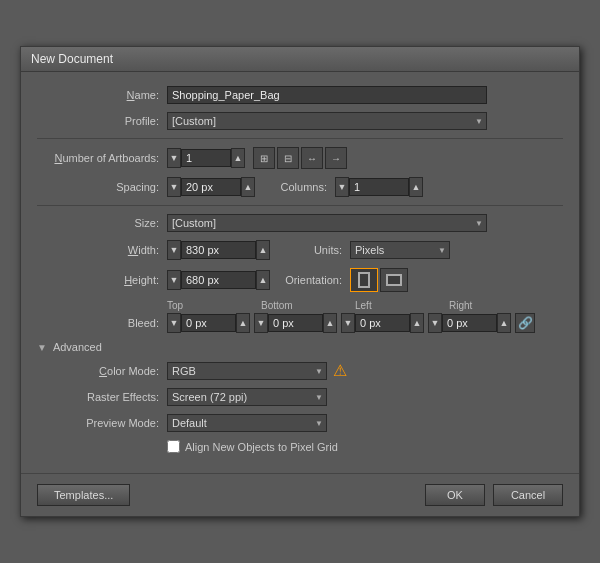 The height and width of the screenshot is (563, 600). I want to click on profile-label: Profile:, so click(102, 121).